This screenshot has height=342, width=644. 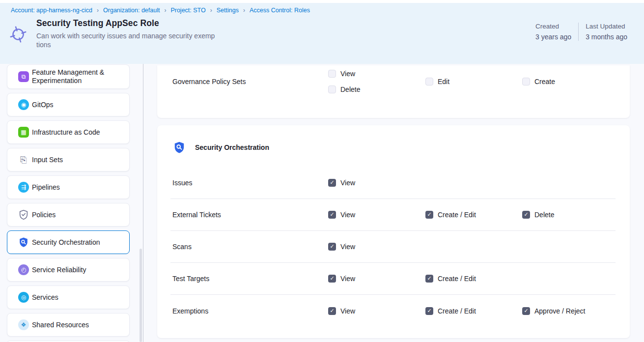 What do you see at coordinates (569, 82) in the screenshot?
I see `permission-cell: Create` at bounding box center [569, 82].